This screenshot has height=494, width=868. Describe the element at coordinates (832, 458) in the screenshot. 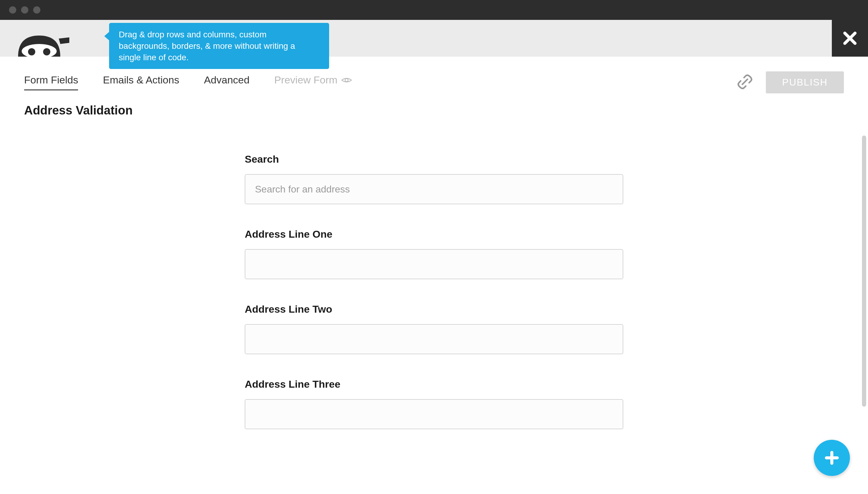

I see `add-field-fab` at that location.